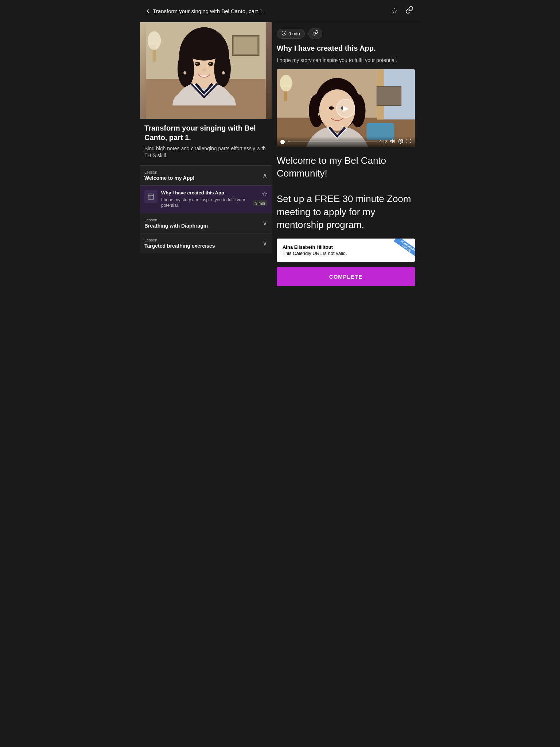  Describe the element at coordinates (206, 243) in the screenshot. I see `lesson-header-targeted: Lesson Targeted breathing exercises ∨` at that location.